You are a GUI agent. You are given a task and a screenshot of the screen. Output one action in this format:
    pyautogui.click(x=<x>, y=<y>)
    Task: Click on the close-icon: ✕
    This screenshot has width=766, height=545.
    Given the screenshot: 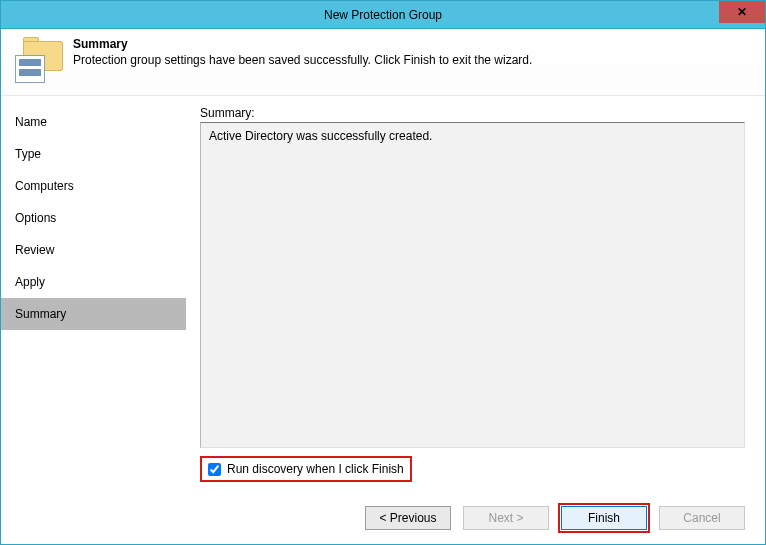 What is the action you would take?
    pyautogui.click(x=742, y=12)
    